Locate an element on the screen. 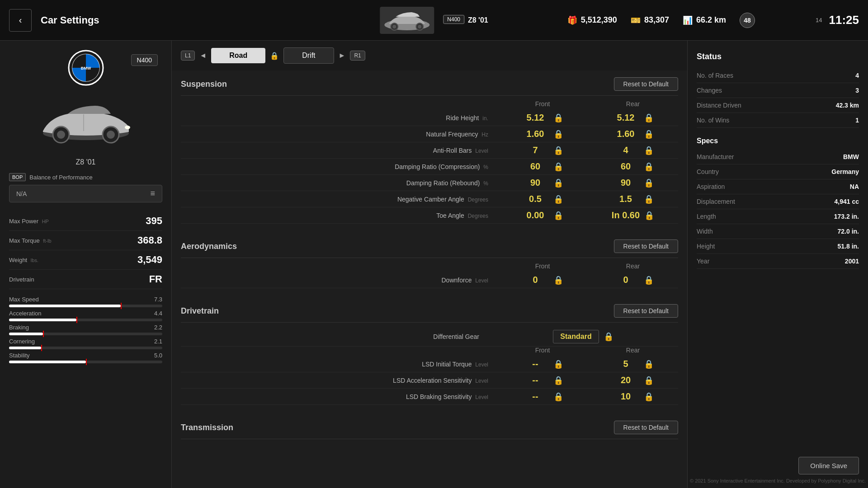  aerodynamics-section: Aerodynamics Reset to Default Front Rear… is located at coordinates (429, 265).